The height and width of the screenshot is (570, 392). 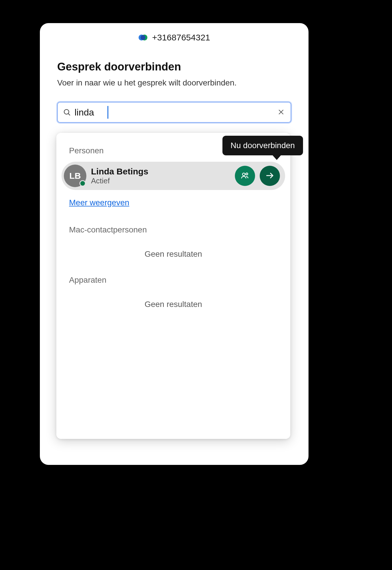 I want to click on person-text: Linda Betings Actief, so click(x=161, y=176).